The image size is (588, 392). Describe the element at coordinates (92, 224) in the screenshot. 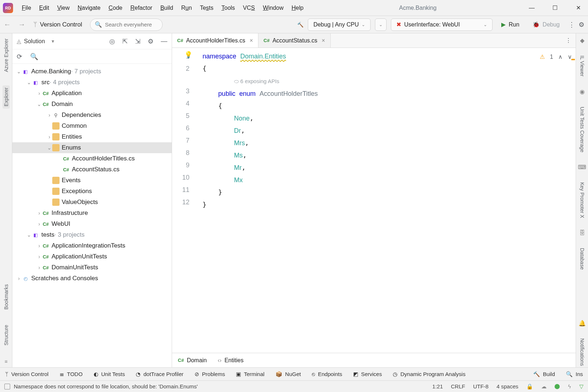

I see `tree-webui: ›C#WebUI` at that location.